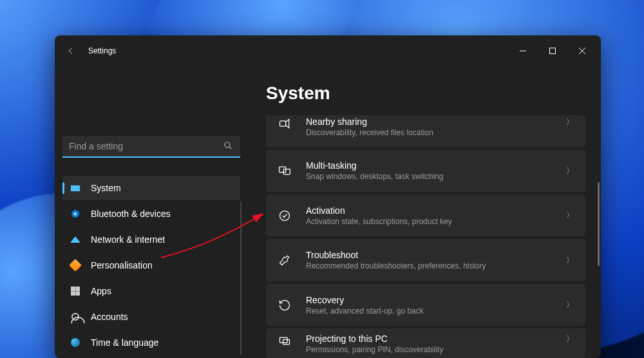 The image size is (644, 358). I want to click on sidebar-item-label: Bluetooth & devices, so click(131, 214).